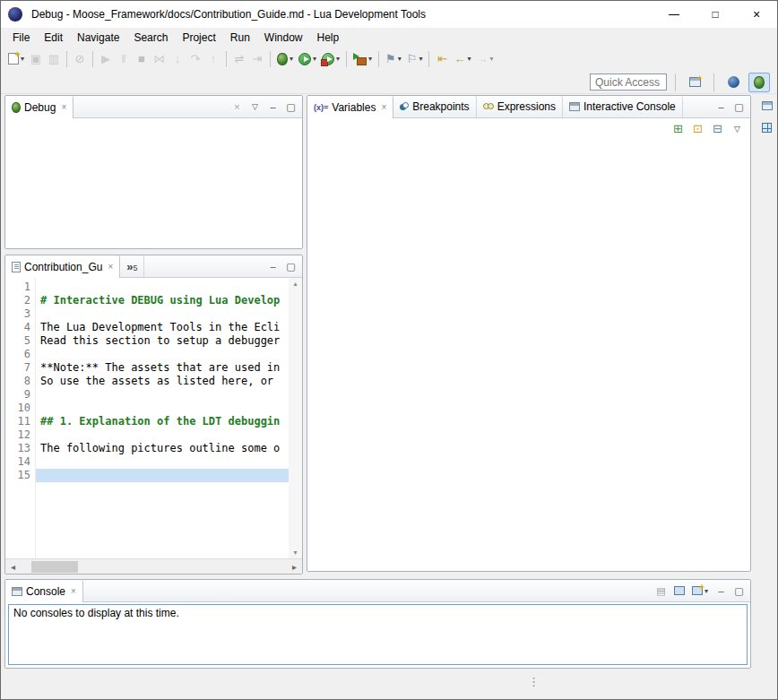 The image size is (778, 700). What do you see at coordinates (484, 59) in the screenshot?
I see `forward-button: →▾` at bounding box center [484, 59].